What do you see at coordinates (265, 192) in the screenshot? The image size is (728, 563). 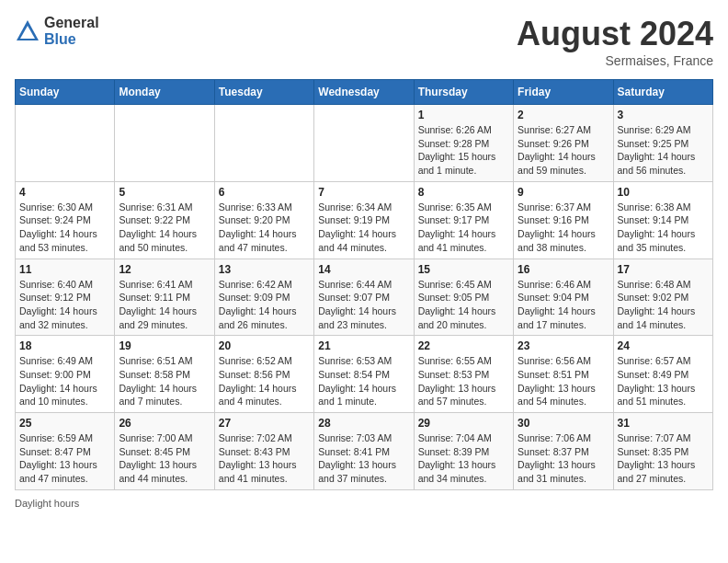 I see `day-number: 6` at bounding box center [265, 192].